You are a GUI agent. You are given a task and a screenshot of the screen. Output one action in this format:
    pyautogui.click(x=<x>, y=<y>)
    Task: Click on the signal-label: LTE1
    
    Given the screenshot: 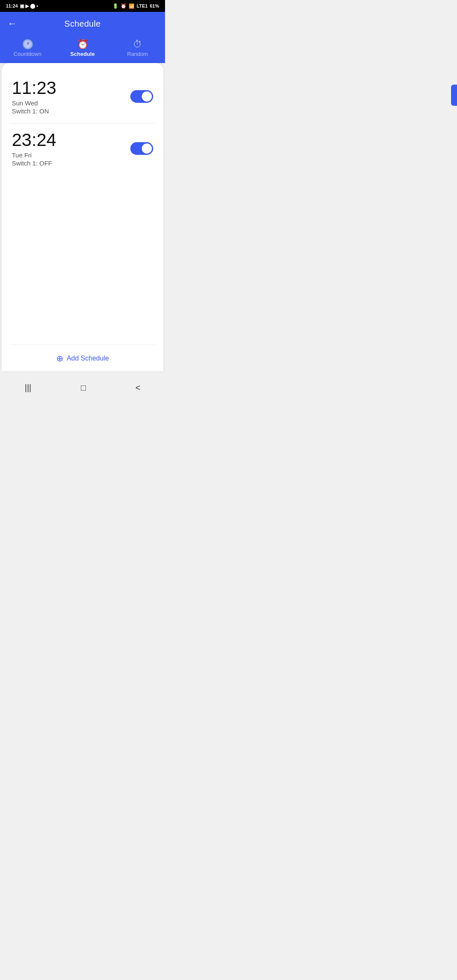 What is the action you would take?
    pyautogui.click(x=142, y=6)
    